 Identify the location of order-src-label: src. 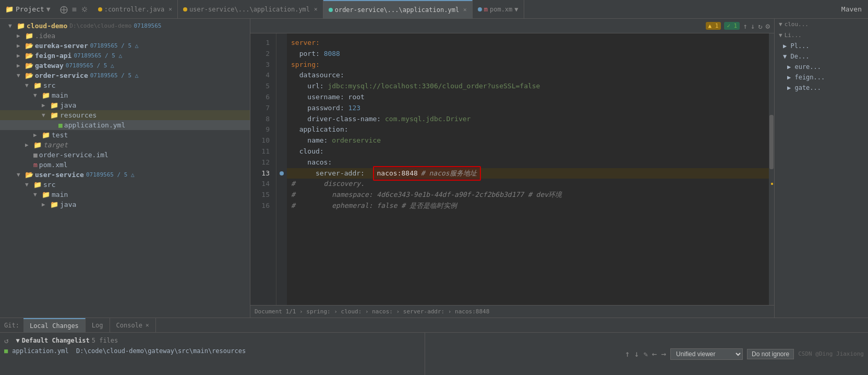
(49, 86).